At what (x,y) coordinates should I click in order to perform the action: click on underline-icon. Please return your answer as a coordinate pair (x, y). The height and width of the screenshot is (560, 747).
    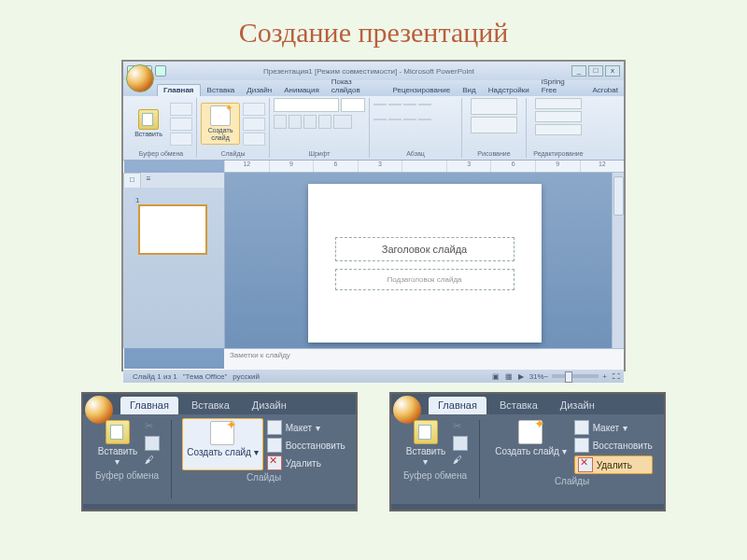
    Looking at the image, I should click on (310, 121).